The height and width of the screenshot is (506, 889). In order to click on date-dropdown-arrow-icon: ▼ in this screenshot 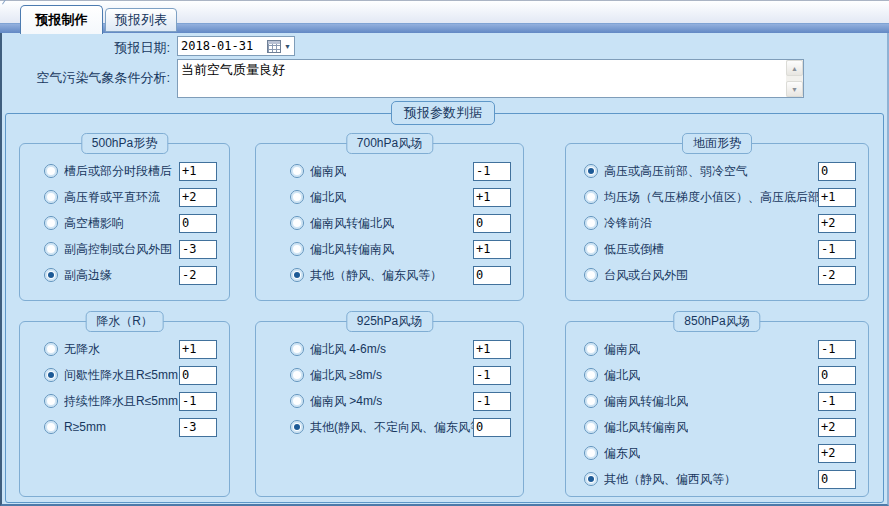, I will do `click(288, 46)`.